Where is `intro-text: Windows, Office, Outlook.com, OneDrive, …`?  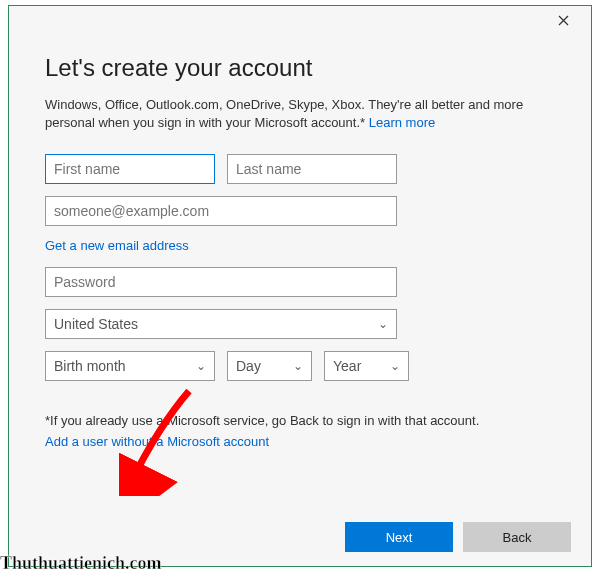 intro-text: Windows, Office, Outlook.com, OneDrive, … is located at coordinates (300, 114).